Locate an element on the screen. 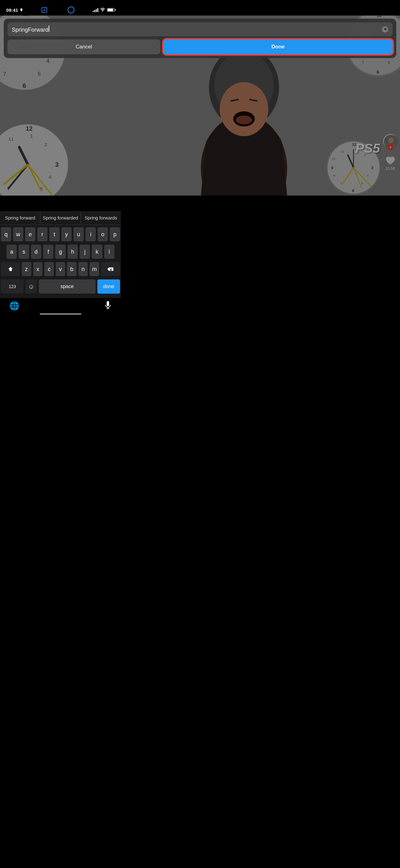 Image resolution: width=400 pixels, height=868 pixels. keyboard-row-2: a s d f g h j k l is located at coordinates (61, 252).